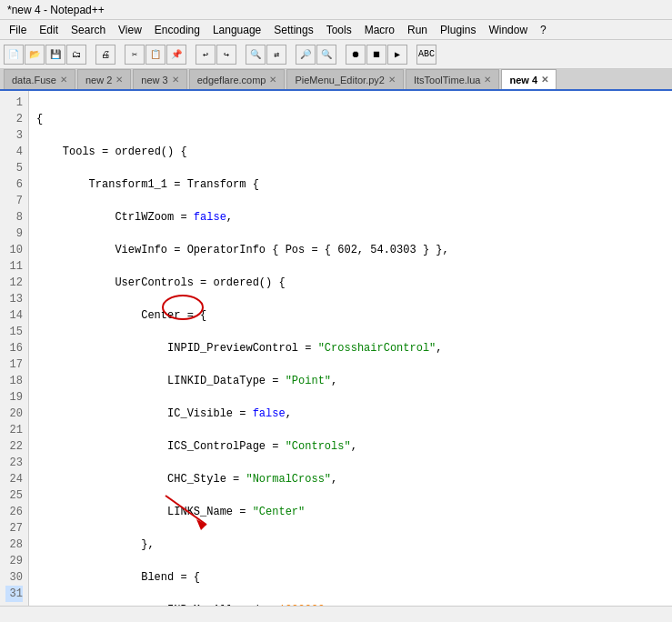 This screenshot has width=672, height=622. I want to click on code-line-10: IC_Visible = false,, so click(351, 414).